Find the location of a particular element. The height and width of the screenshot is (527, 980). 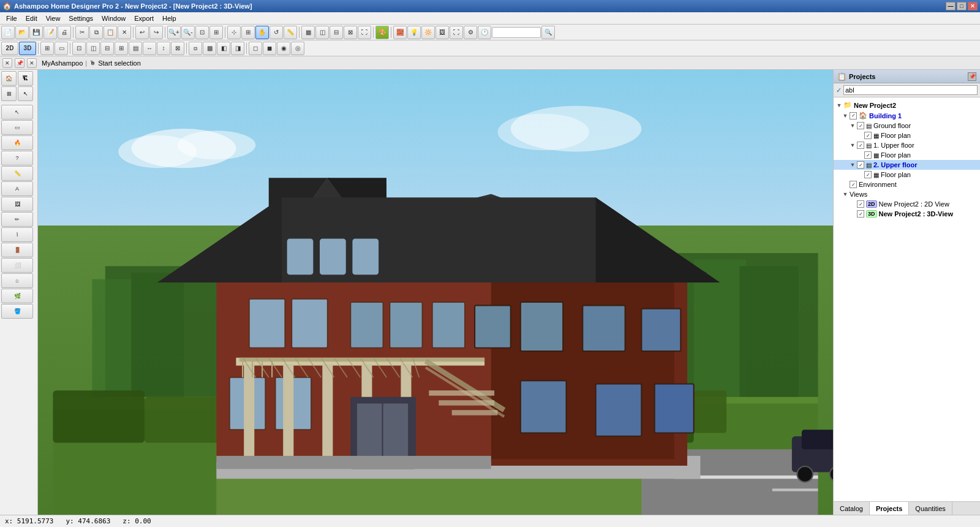

tb2-i: ⧈ is located at coordinates (195, 48).